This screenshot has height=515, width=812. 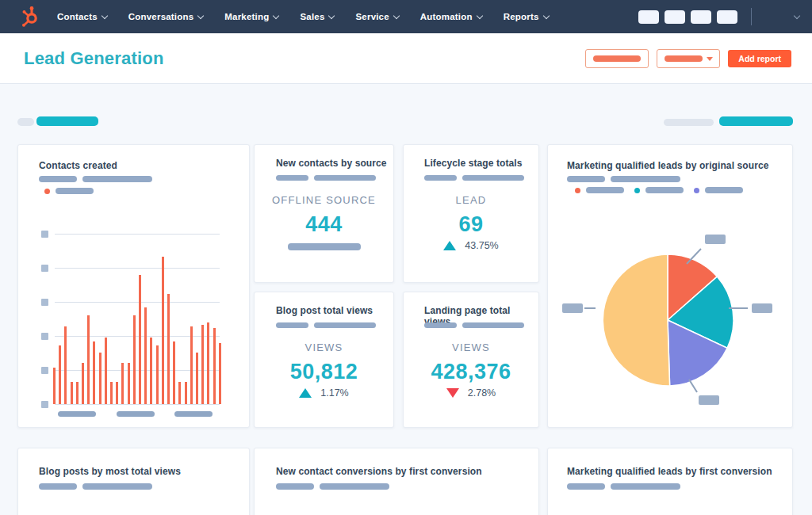 What do you see at coordinates (471, 200) in the screenshot?
I see `metric-label: LEAD` at bounding box center [471, 200].